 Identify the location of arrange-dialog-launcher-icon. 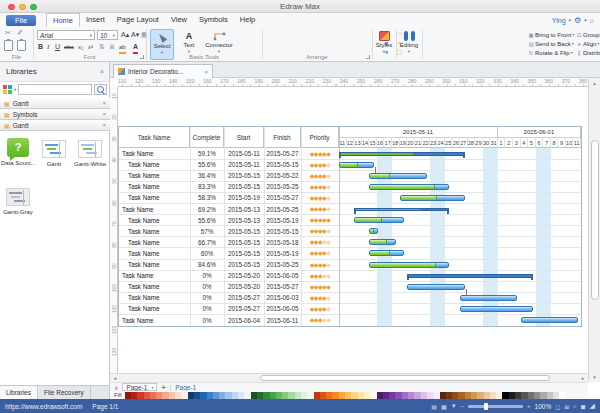
(368, 57).